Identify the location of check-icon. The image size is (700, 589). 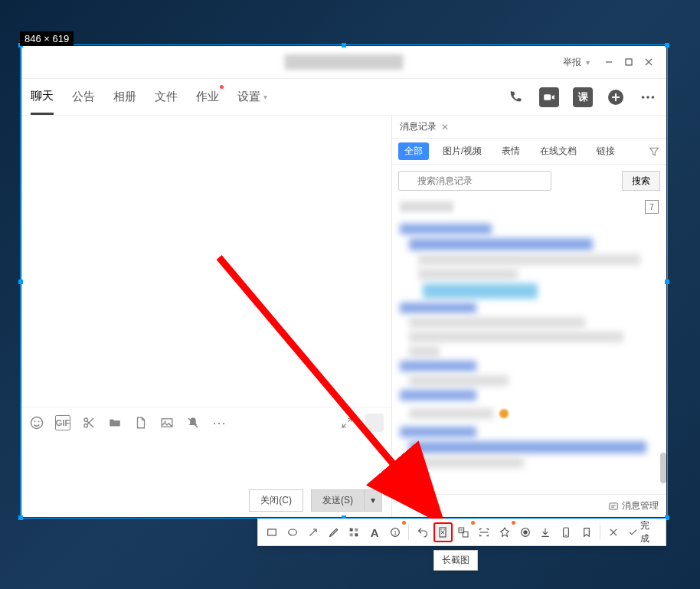
(633, 532).